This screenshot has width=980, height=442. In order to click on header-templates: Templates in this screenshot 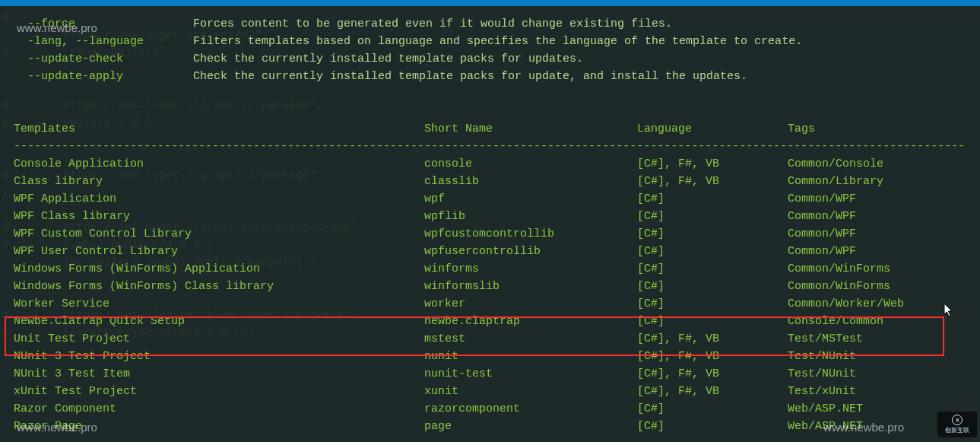, I will do `click(219, 129)`.